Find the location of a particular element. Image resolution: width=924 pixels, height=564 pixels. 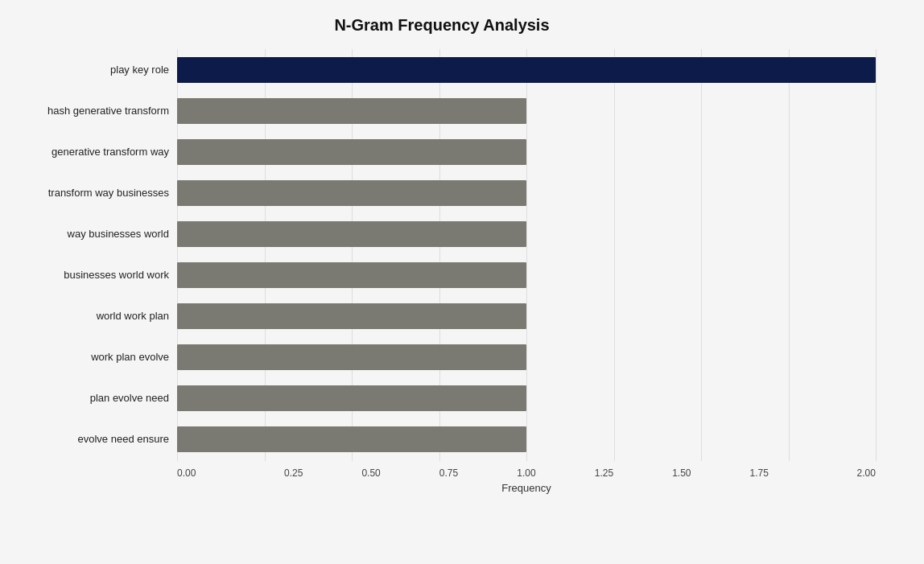

y-axis-label: way businesses world is located at coordinates (118, 233).